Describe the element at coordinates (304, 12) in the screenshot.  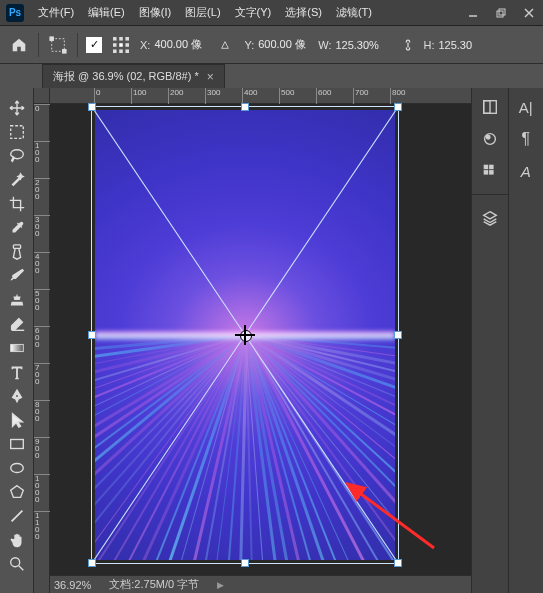
I see `menu-select: 选择(S)` at that location.